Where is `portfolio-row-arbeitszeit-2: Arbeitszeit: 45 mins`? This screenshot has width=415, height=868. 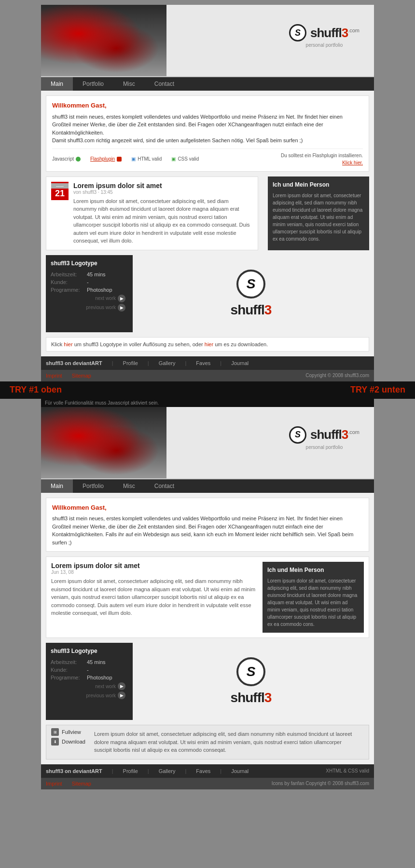 portfolio-row-arbeitszeit-2: Arbeitszeit: 45 mins is located at coordinates (89, 662).